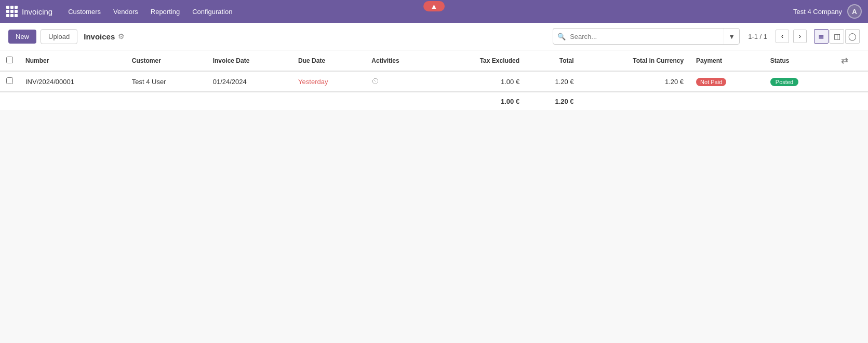 The width and height of the screenshot is (868, 343). What do you see at coordinates (122, 36) in the screenshot?
I see `gear-icon: ⚙` at bounding box center [122, 36].